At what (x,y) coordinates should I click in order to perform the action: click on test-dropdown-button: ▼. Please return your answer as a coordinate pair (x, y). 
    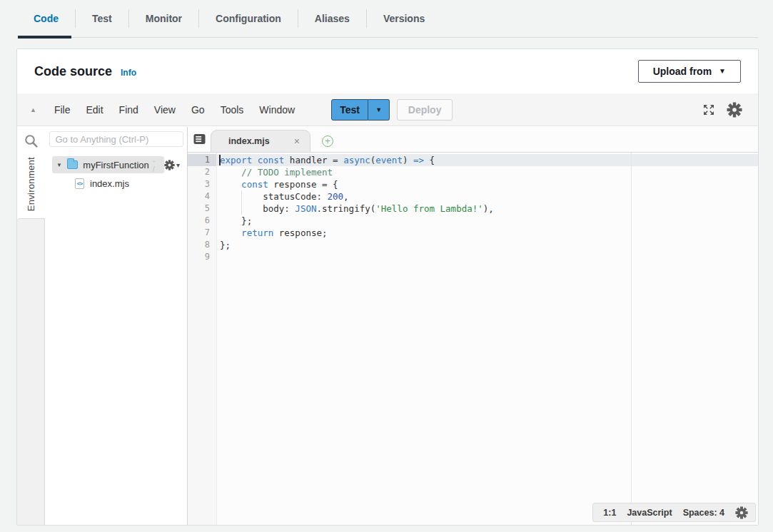
    Looking at the image, I should click on (379, 110).